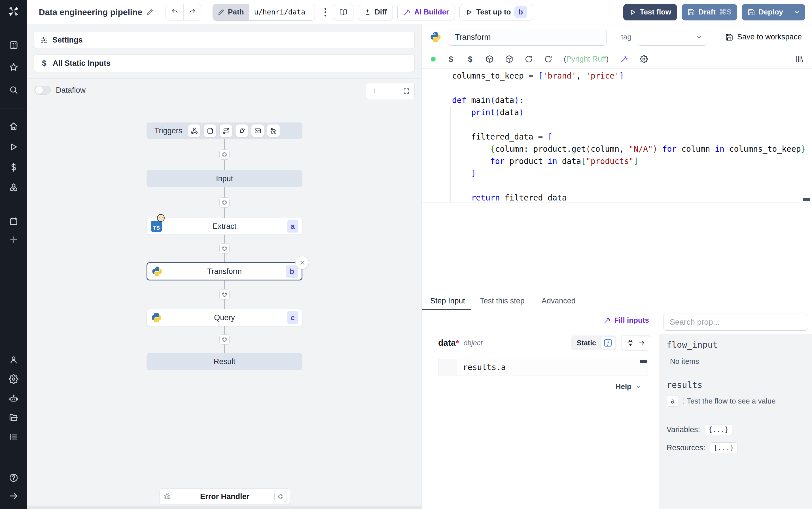 The image size is (812, 509). What do you see at coordinates (764, 37) in the screenshot?
I see `save-to-workspace-button: Save to workspace` at bounding box center [764, 37].